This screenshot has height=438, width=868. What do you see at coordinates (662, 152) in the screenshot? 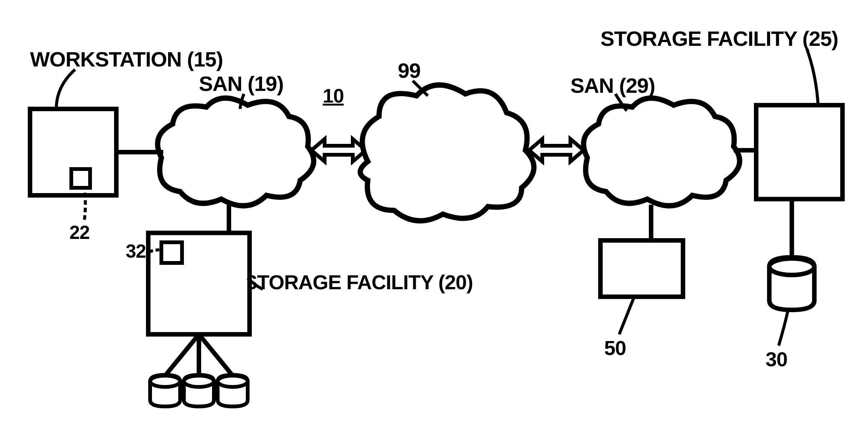
I see `san-29-cloud` at bounding box center [662, 152].